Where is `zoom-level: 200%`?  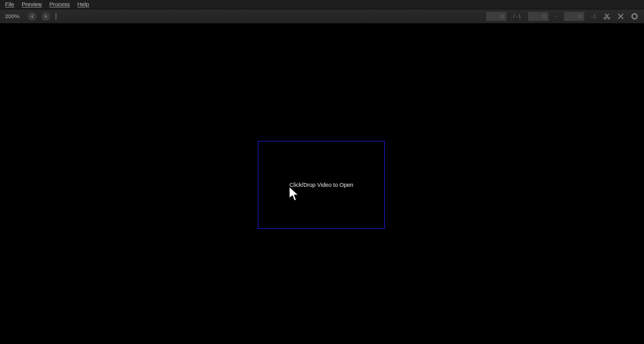 zoom-level: 200% is located at coordinates (14, 16).